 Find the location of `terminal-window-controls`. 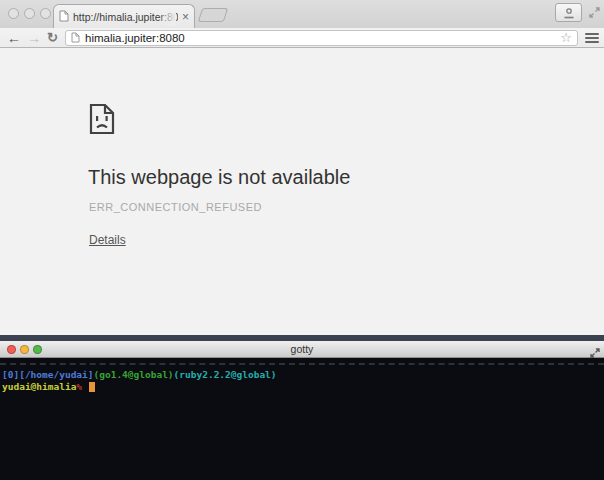

terminal-window-controls is located at coordinates (24, 350).